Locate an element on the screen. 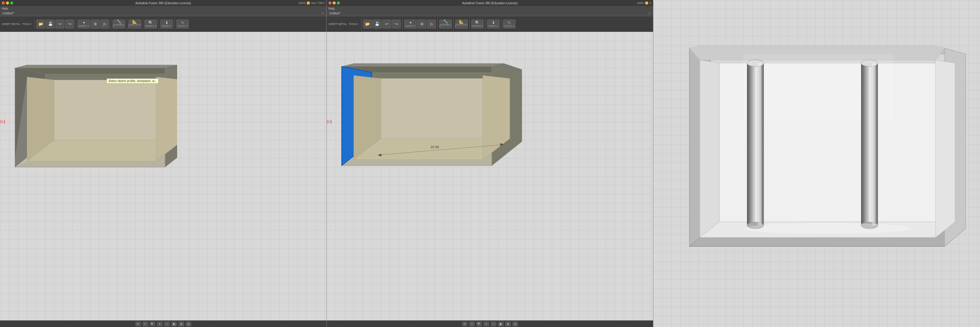  tooltip-left: Select sketch profile, workplane, w... is located at coordinates (132, 81).